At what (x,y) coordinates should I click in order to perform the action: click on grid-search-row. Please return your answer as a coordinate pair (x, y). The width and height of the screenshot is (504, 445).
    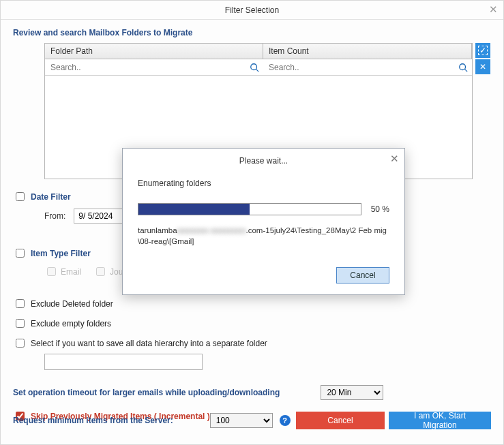
    Looking at the image, I should click on (258, 67).